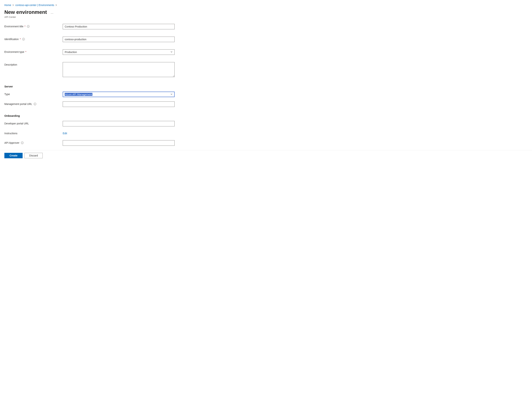 The image size is (532, 406). What do you see at coordinates (118, 94) in the screenshot?
I see `server-type-select: Azure API Management` at bounding box center [118, 94].